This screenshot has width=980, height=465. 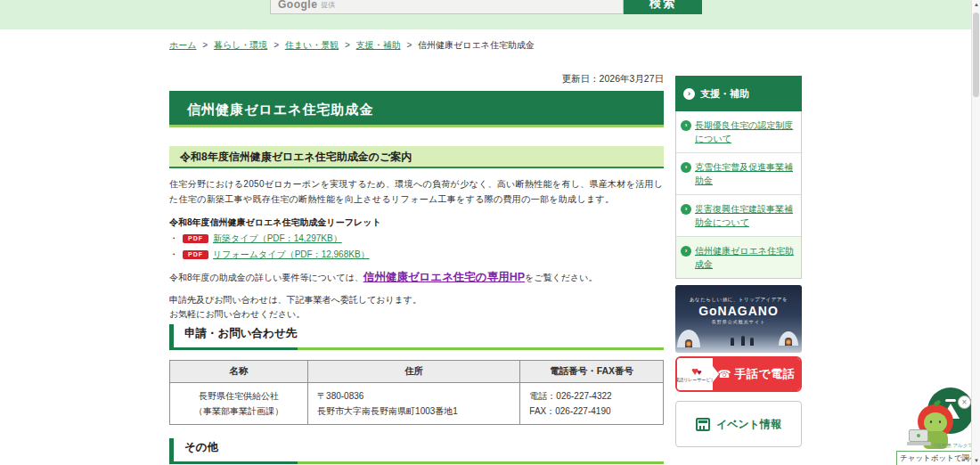 I want to click on sidebar-menu: › 長期優良住宅の認定制度について › 克雪住宅普及促進事業補助金 › 災害復興…, so click(x=739, y=195).